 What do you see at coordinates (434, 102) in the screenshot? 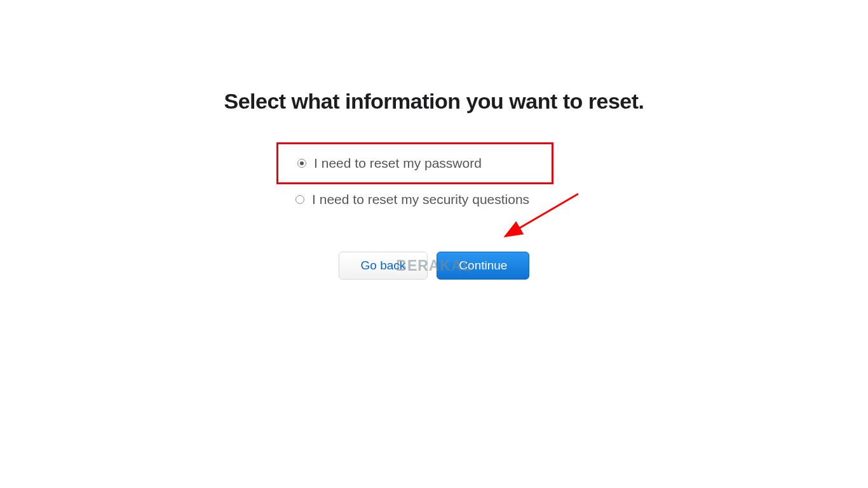
I see `page-title: Select what information you want to rese…` at bounding box center [434, 102].